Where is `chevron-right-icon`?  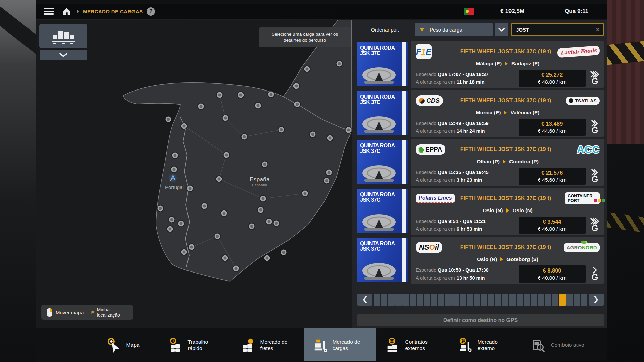 chevron-right-icon is located at coordinates (596, 300).